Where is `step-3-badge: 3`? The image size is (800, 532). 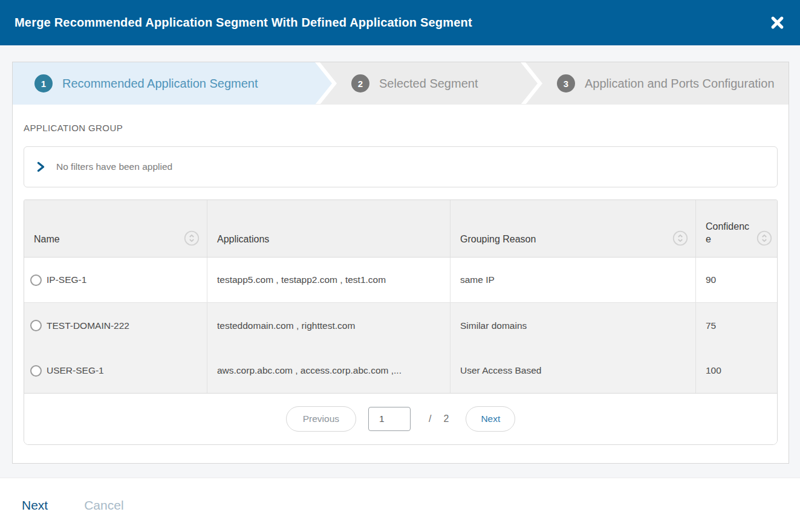
step-3-badge: 3 is located at coordinates (566, 83).